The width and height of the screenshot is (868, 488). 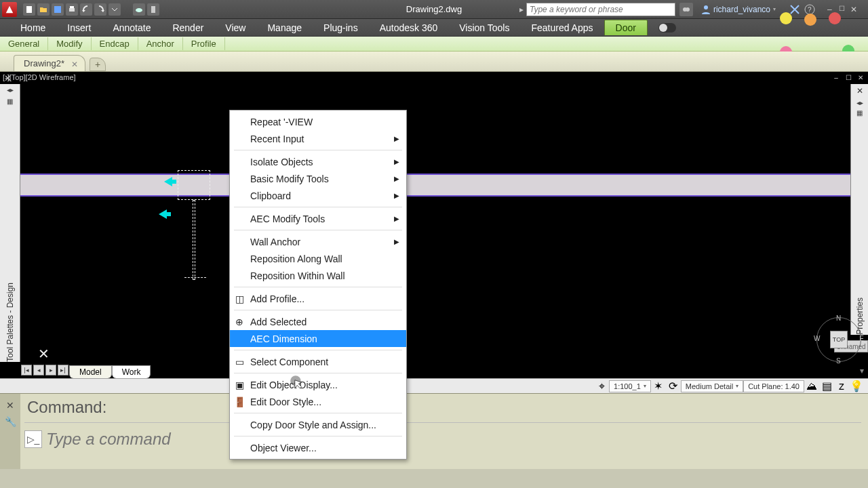 What do you see at coordinates (409, 28) in the screenshot?
I see `ribbon-tab-autodesk-360: Autodesk 360` at bounding box center [409, 28].